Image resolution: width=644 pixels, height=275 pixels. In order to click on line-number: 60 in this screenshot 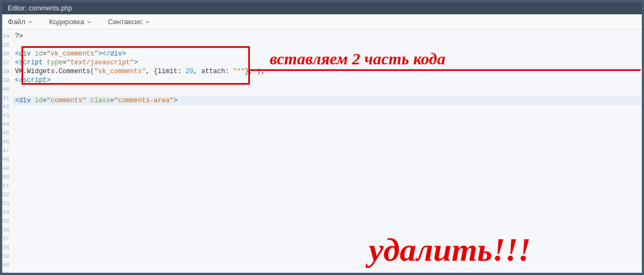, I will do `click(6, 265)`.